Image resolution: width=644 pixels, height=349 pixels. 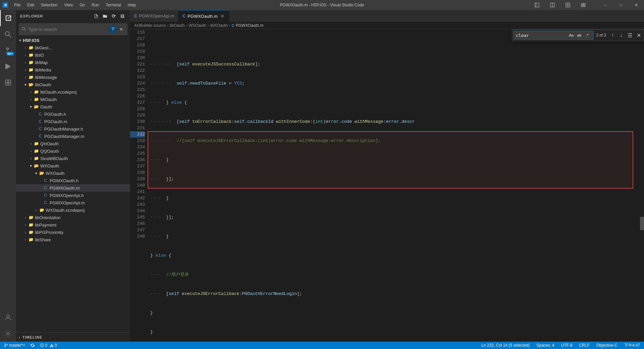 What do you see at coordinates (605, 5) in the screenshot?
I see `minimize-button: ─` at bounding box center [605, 5].